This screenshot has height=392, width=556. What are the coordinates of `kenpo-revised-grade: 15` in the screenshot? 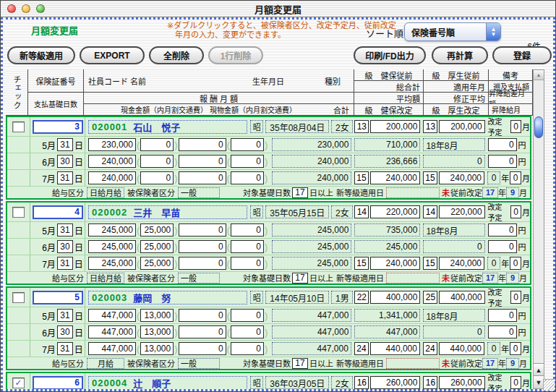 It's located at (362, 178).